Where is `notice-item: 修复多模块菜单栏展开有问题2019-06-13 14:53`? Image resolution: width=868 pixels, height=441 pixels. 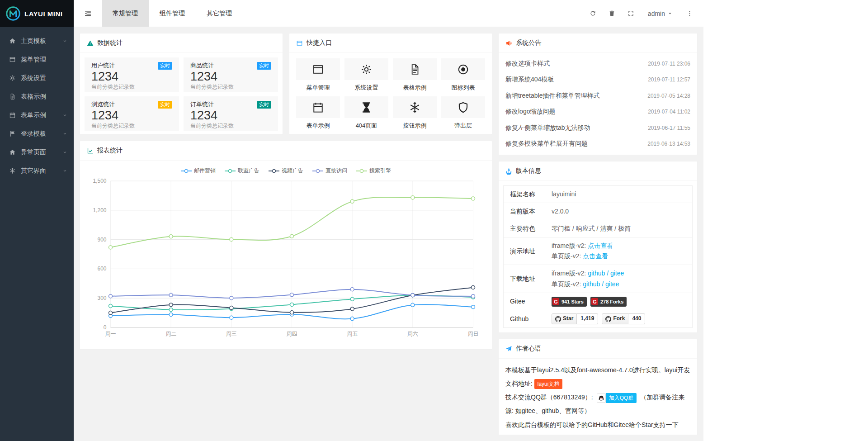
notice-item: 修复多模块菜单栏展开有问题2019-06-13 14:53 is located at coordinates (598, 144).